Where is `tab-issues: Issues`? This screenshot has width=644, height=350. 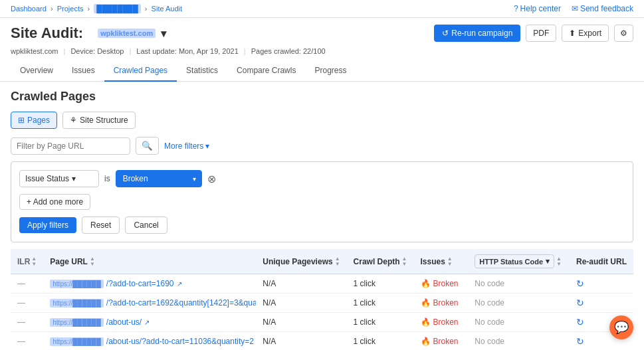 tab-issues: Issues is located at coordinates (84, 71).